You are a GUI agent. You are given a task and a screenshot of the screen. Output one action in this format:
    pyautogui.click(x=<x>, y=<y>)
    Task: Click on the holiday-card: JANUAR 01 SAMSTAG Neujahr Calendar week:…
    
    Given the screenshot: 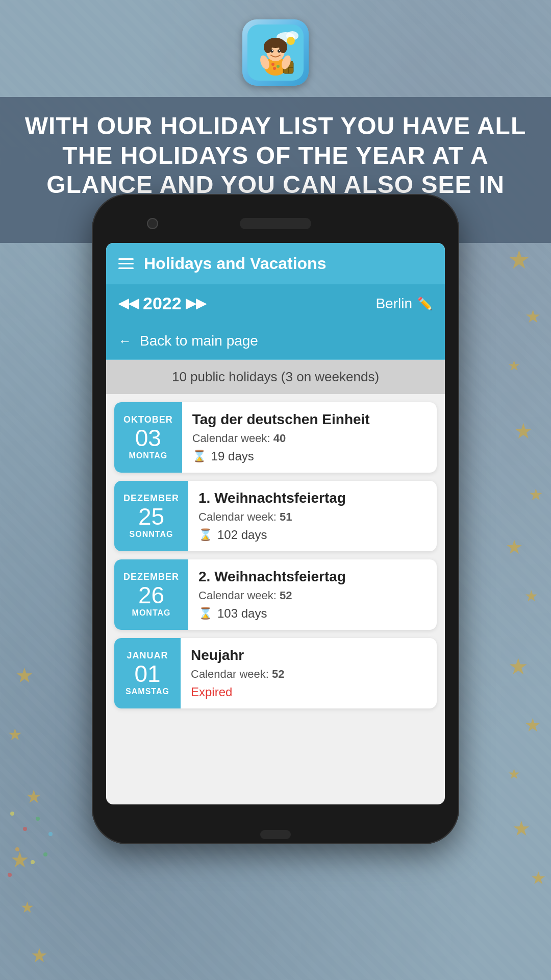 What is the action you would take?
    pyautogui.click(x=276, y=673)
    